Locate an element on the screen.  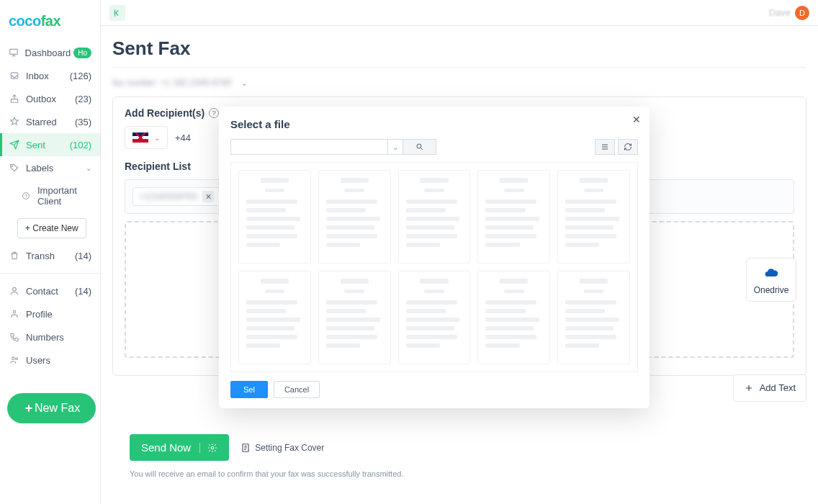
modal-actions: Sel Cancel is located at coordinates (434, 390).